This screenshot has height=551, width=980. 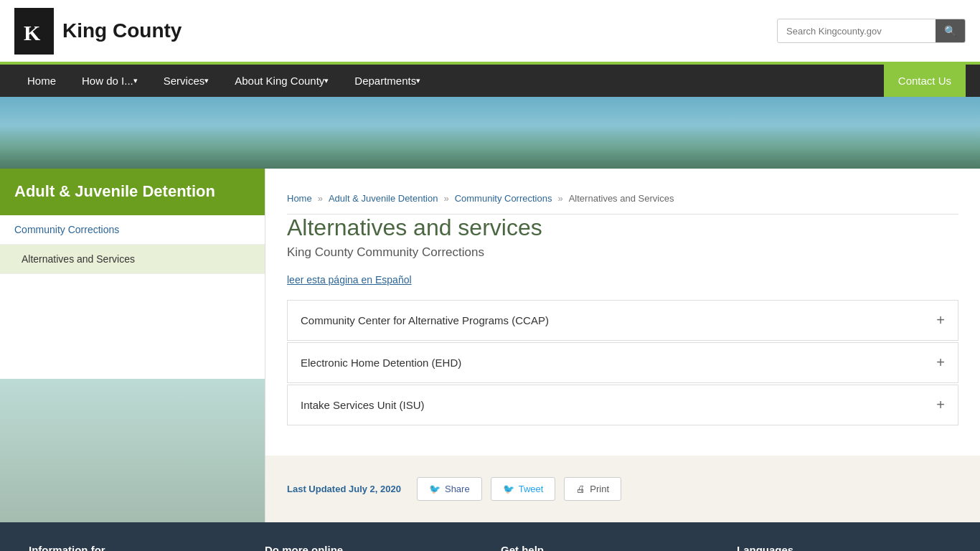 I want to click on nav-about: About King County, so click(x=281, y=80).